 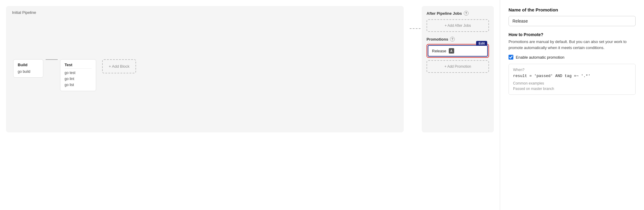 What do you see at coordinates (572, 57) in the screenshot?
I see `enable-auto-row: Enable automatic promotion` at bounding box center [572, 57].